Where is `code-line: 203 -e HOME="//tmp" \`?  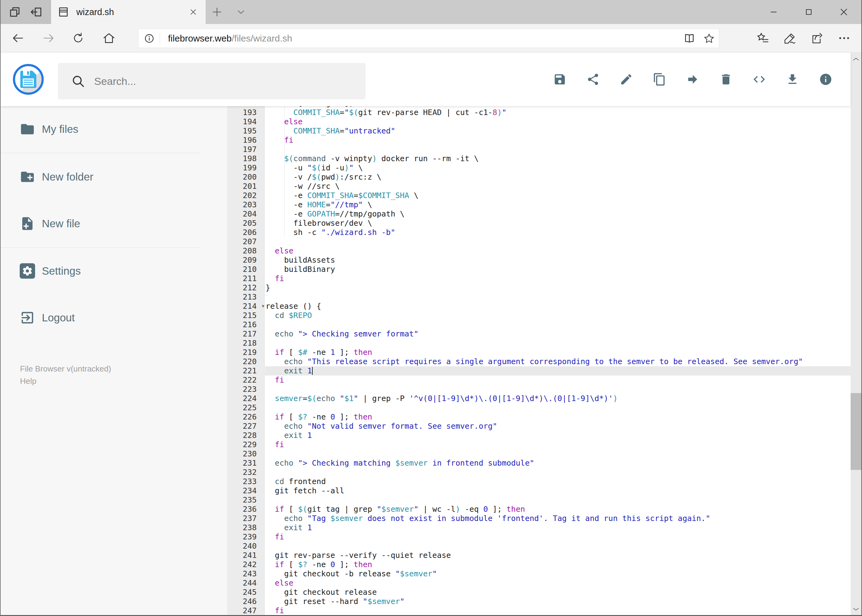 code-line: 203 -e HOME="//tmp" \ is located at coordinates (539, 205).